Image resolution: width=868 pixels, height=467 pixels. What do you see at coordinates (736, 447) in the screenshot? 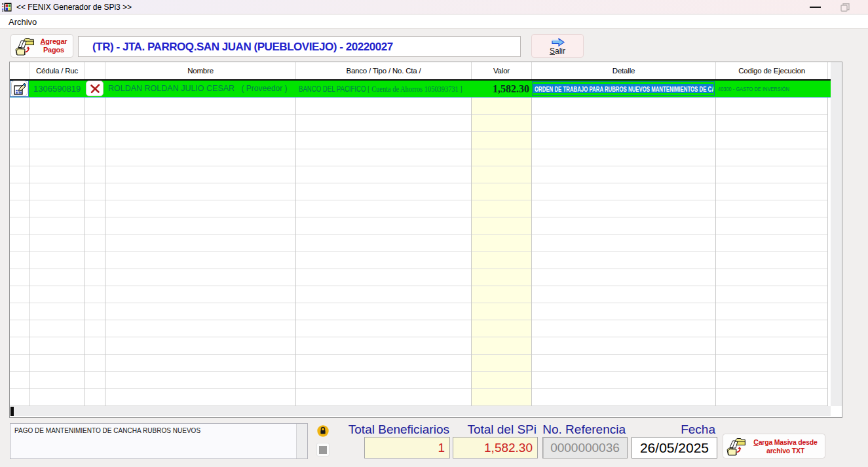
I see `carga-masiva-folder-icon` at bounding box center [736, 447].